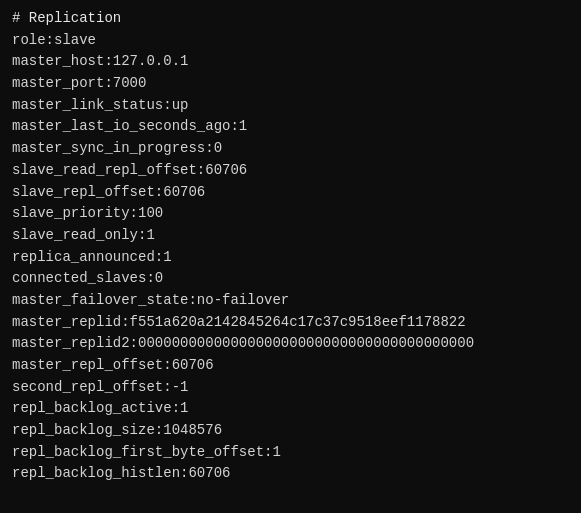 The image size is (581, 513). What do you see at coordinates (290, 193) in the screenshot?
I see `terminal-line: slave_repl_offset:60706` at bounding box center [290, 193].